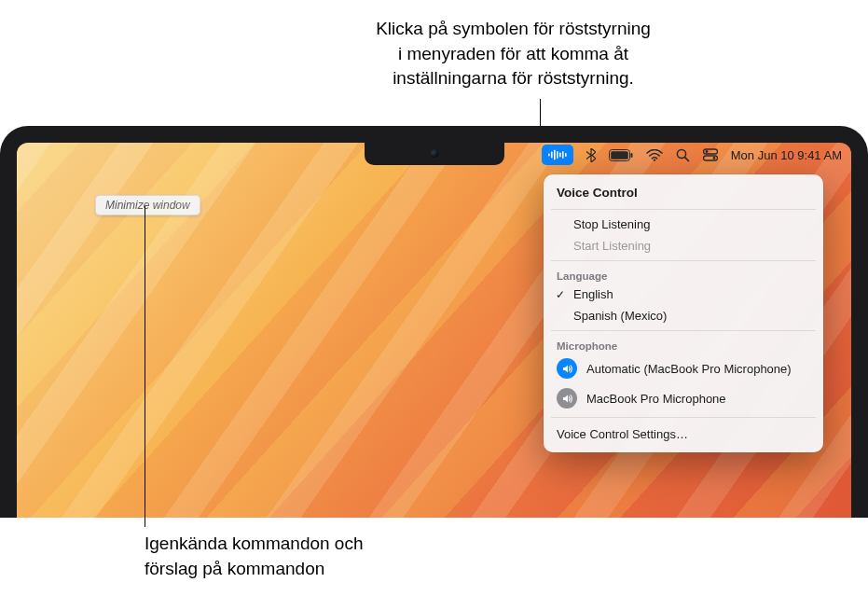  What do you see at coordinates (683, 344) in the screenshot?
I see `microphone-heading: Microphone` at bounding box center [683, 344].